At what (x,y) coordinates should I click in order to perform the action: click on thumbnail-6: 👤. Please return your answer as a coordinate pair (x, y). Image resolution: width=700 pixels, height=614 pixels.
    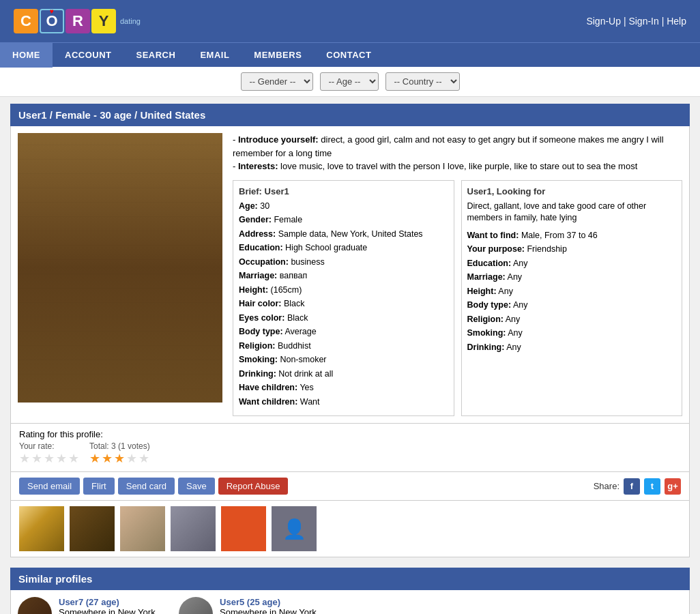
    Looking at the image, I should click on (294, 529).